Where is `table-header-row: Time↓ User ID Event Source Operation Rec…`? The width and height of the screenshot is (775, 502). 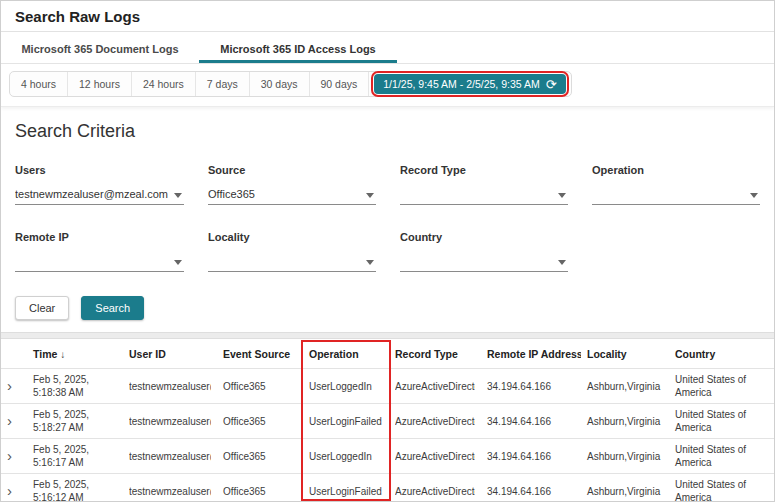
table-header-row: Time↓ User ID Event Source Operation Rec… is located at coordinates (388, 354).